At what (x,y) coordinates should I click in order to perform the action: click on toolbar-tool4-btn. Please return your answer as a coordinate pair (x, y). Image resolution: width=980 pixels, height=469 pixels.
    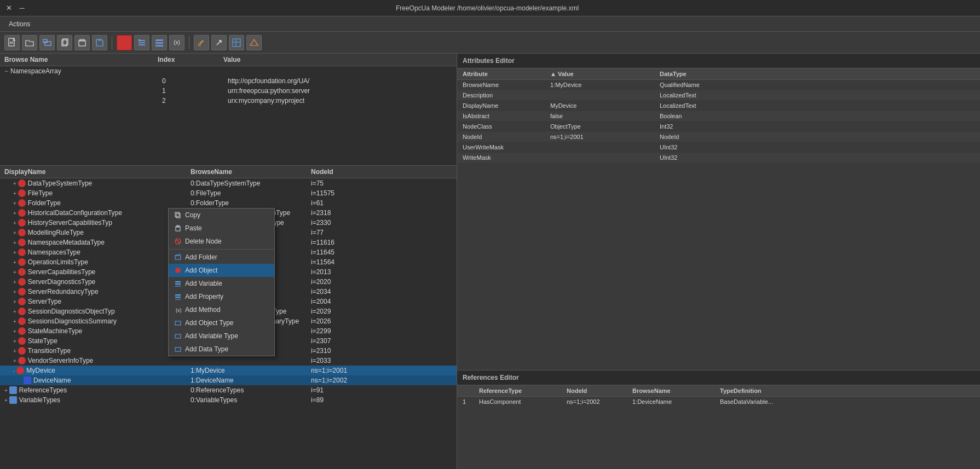
    Looking at the image, I should click on (254, 43).